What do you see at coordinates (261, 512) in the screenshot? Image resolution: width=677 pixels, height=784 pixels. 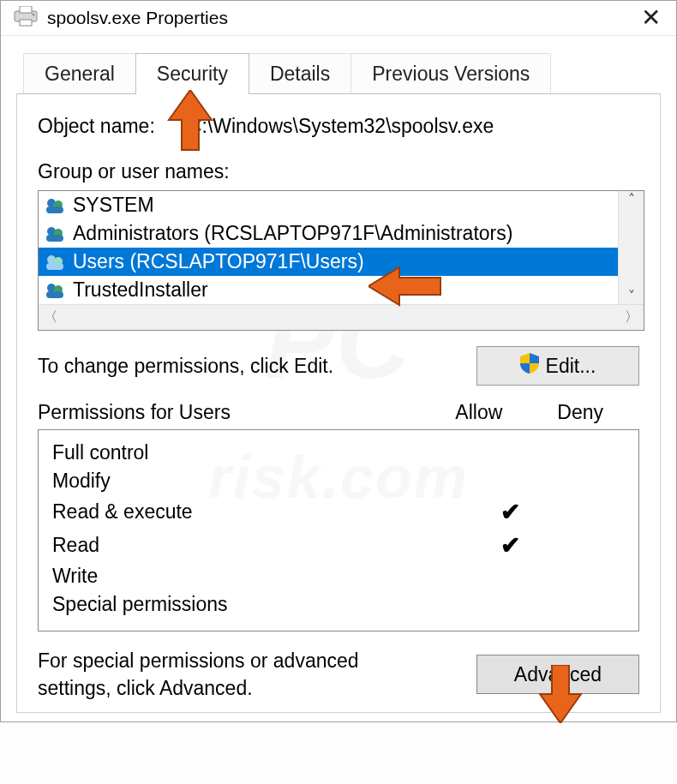 I see `perm-name: Read & execute` at bounding box center [261, 512].